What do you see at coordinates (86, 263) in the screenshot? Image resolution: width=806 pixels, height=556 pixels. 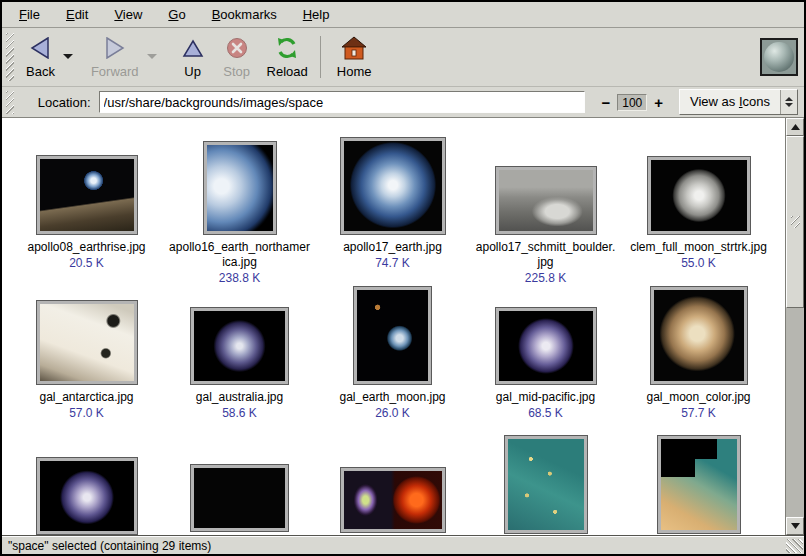 I see `file-size: 20.5 K` at bounding box center [86, 263].